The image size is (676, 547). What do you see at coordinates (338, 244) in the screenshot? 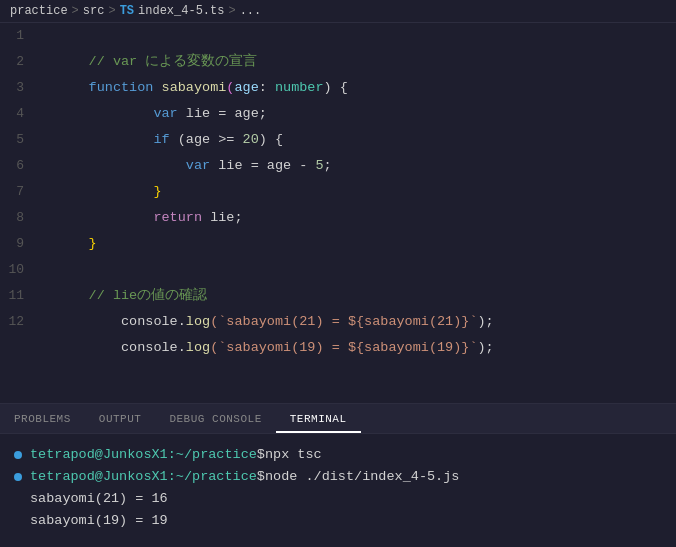
I see `code-line-9: 9` at bounding box center [338, 244].